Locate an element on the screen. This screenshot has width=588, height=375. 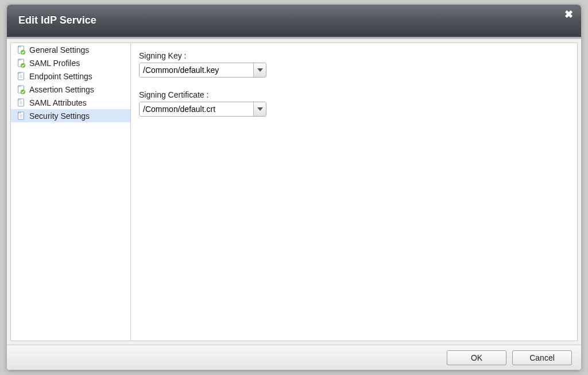
form-row-signing-key: Signing Key : is located at coordinates (354, 64).